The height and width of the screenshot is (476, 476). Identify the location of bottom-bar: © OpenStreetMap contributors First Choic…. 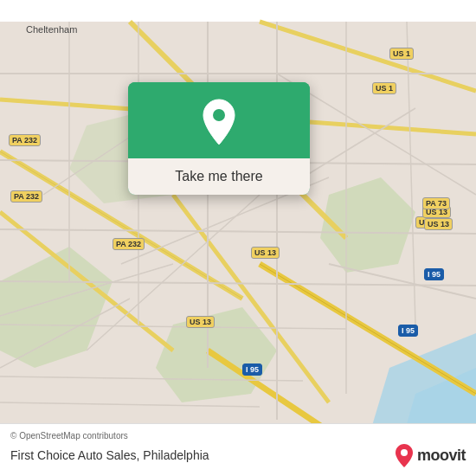
(238, 450).